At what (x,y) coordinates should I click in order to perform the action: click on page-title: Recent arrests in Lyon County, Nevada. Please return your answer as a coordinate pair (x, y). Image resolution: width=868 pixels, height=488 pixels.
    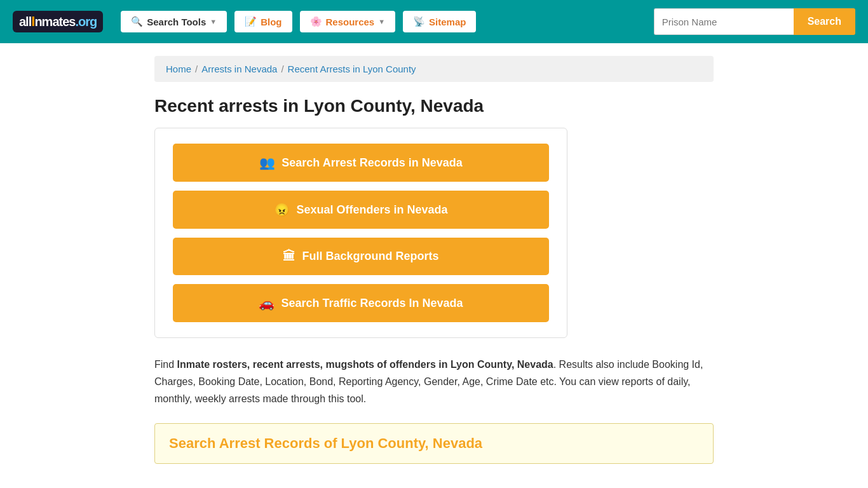
    Looking at the image, I should click on (434, 106).